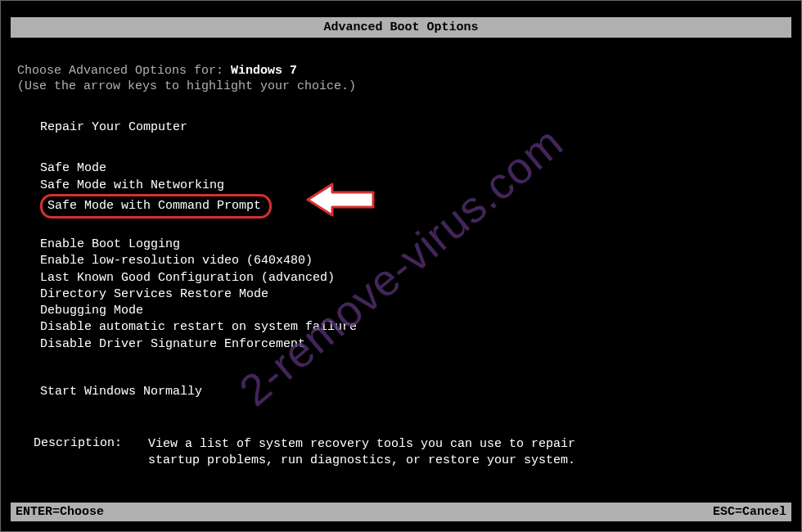  What do you see at coordinates (401, 453) in the screenshot?
I see `description-row: Description: View a list of system recov…` at bounding box center [401, 453].